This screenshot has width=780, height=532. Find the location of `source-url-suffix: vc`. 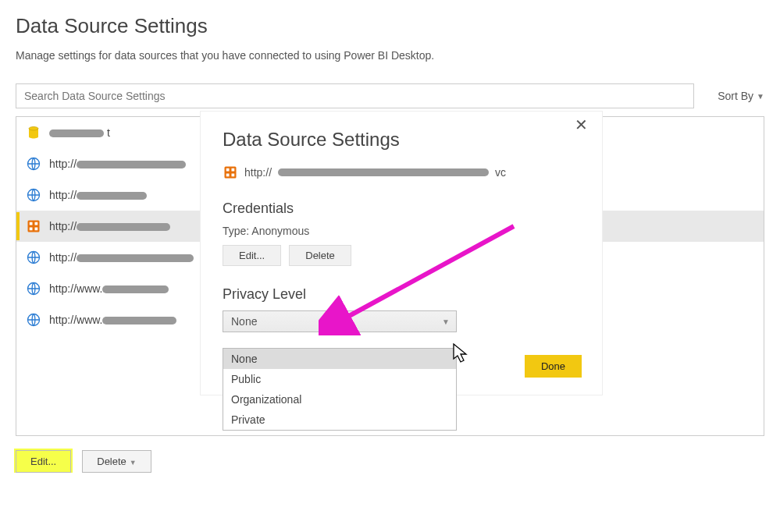

source-url-suffix: vc is located at coordinates (500, 172).